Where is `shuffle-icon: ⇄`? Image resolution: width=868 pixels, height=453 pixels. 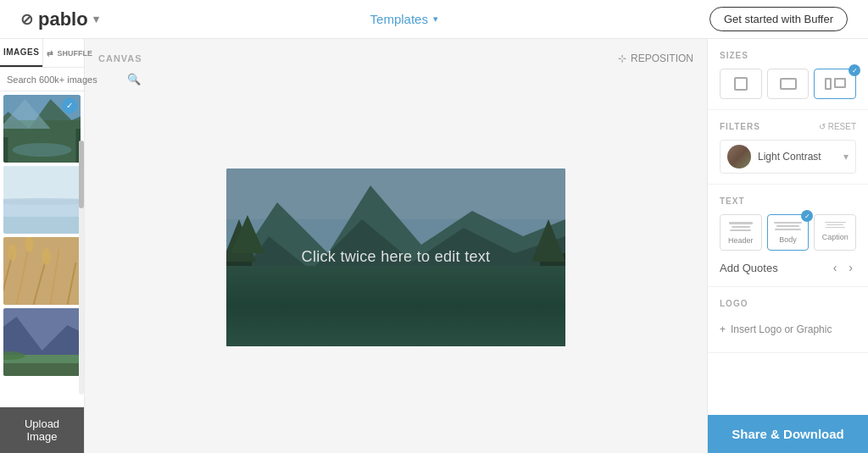 shuffle-icon: ⇄ is located at coordinates (50, 53).